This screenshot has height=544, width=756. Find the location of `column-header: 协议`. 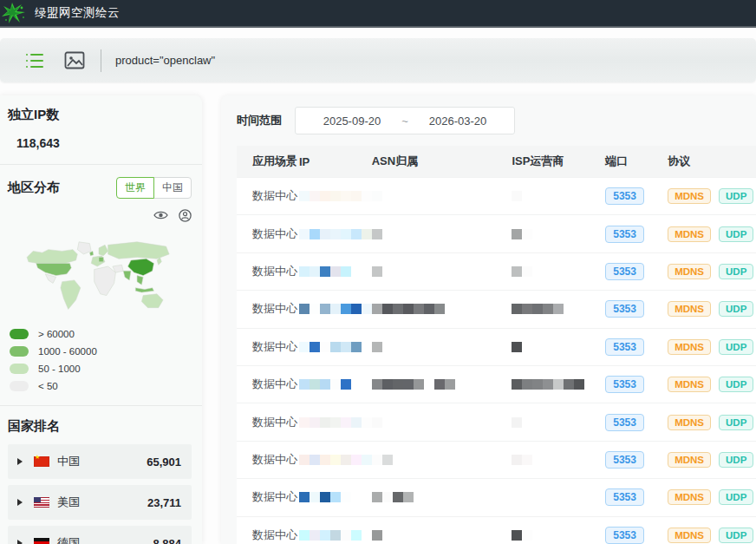

column-header: 协议 is located at coordinates (712, 161).